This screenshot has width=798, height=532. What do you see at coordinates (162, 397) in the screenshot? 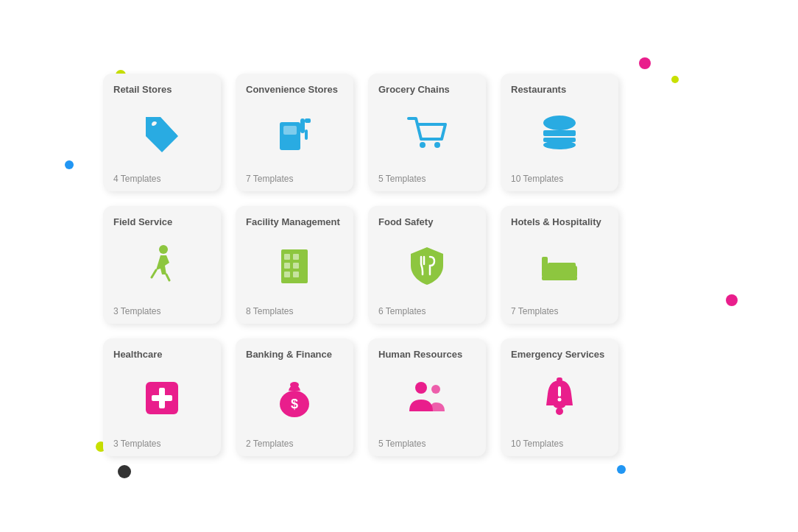
I see `card-healthcare: Healthcare3 Templates` at bounding box center [162, 397].